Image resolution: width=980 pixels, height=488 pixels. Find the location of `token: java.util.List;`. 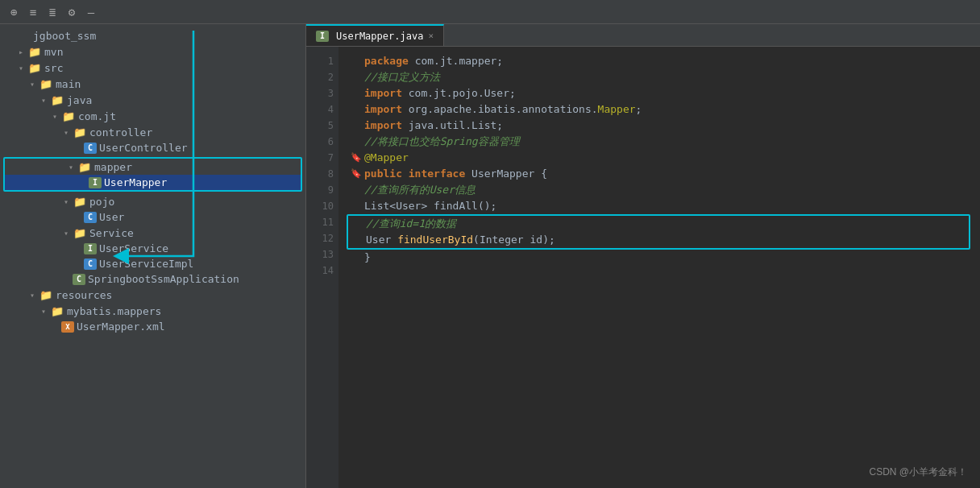

token: java.util.List; is located at coordinates (456, 126).